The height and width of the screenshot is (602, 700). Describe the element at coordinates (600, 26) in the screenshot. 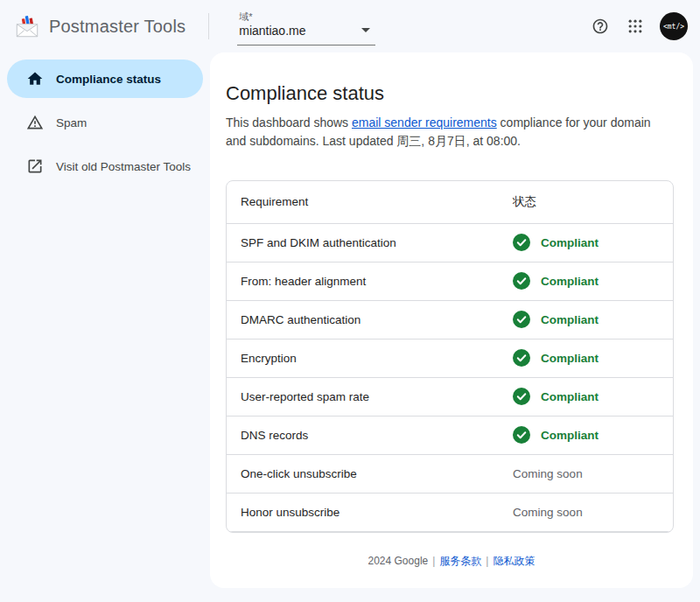

I see `help-icon` at that location.